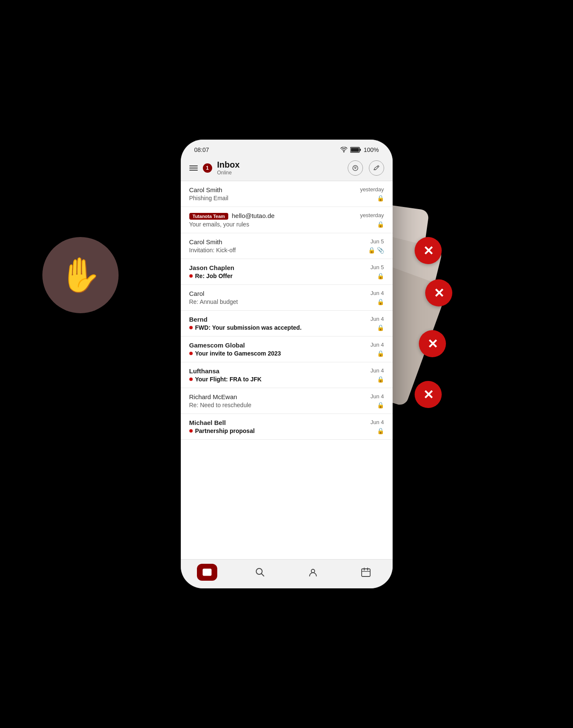 This screenshot has width=573, height=728. I want to click on email-sender: Lufthansa, so click(205, 371).